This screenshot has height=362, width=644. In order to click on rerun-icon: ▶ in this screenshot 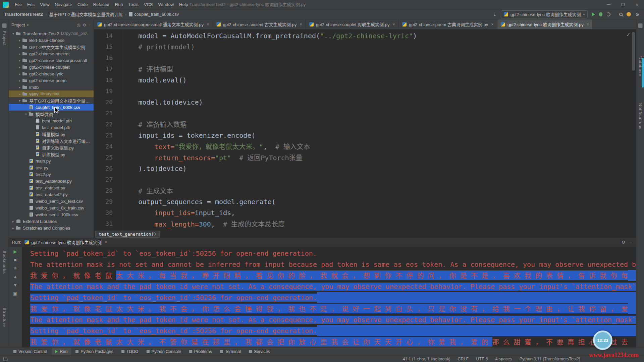, I will do `click(15, 251)`.